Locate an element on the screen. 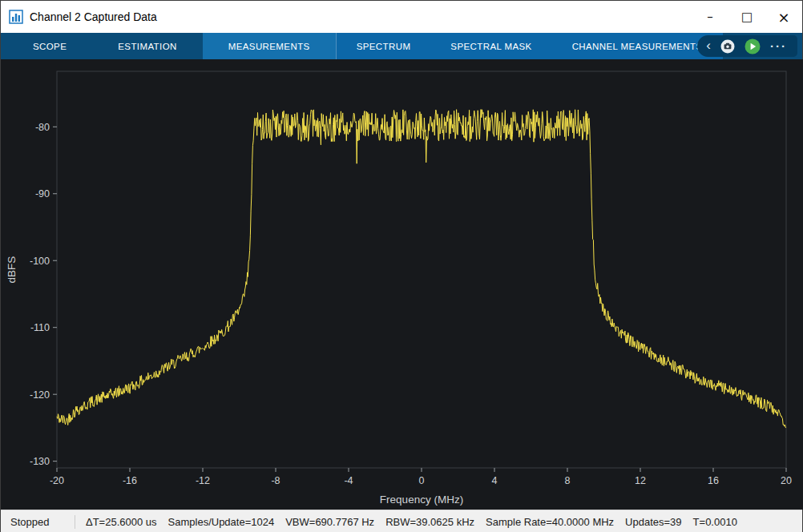  toolstrip: SCOPE ESTIMATION MEASUREMENTS SPECTRUM S… is located at coordinates (402, 46).